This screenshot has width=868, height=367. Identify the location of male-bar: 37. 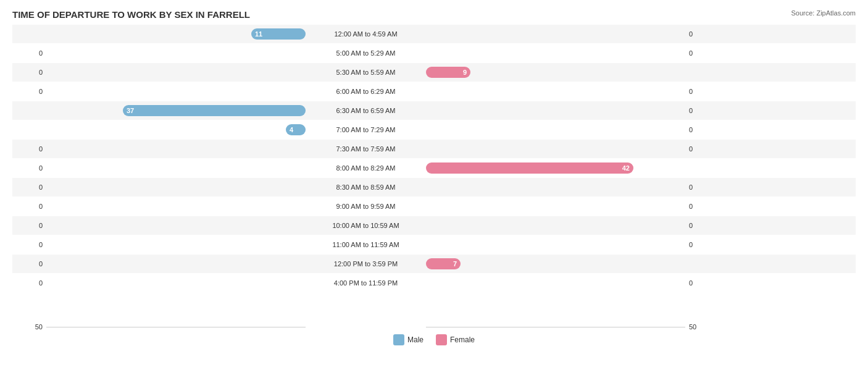
(214, 111).